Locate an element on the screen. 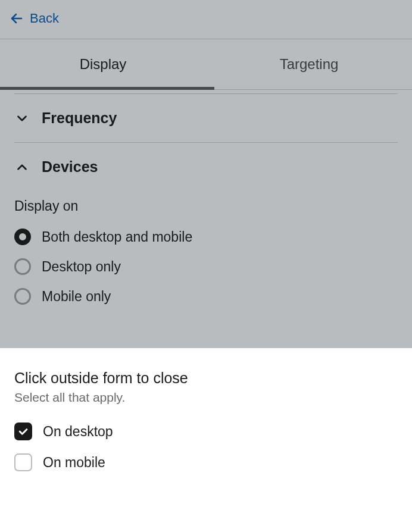 This screenshot has width=412, height=532. radio-label: Mobile only is located at coordinates (76, 296).